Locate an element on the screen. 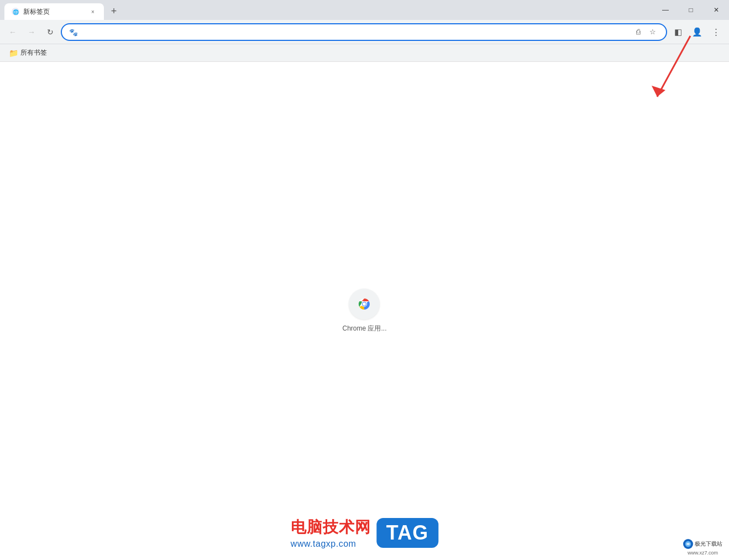 This screenshot has height=560, width=729. back-button: ← is located at coordinates (13, 32).